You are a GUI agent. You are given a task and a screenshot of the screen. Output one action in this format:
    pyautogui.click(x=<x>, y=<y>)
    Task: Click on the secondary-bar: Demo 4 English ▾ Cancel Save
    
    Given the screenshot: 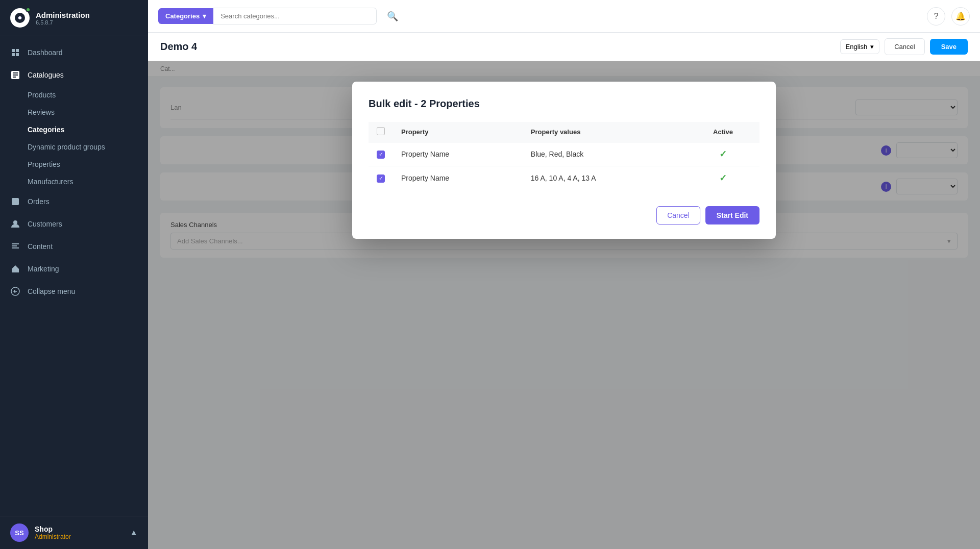 What is the action you would take?
    pyautogui.click(x=564, y=47)
    